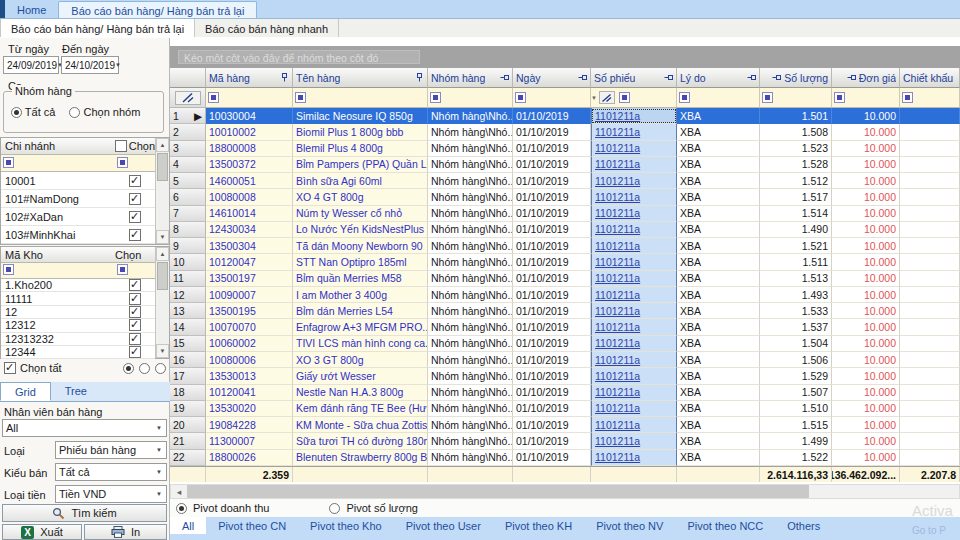  I want to click on column-header: Đơn giá, so click(866, 78).